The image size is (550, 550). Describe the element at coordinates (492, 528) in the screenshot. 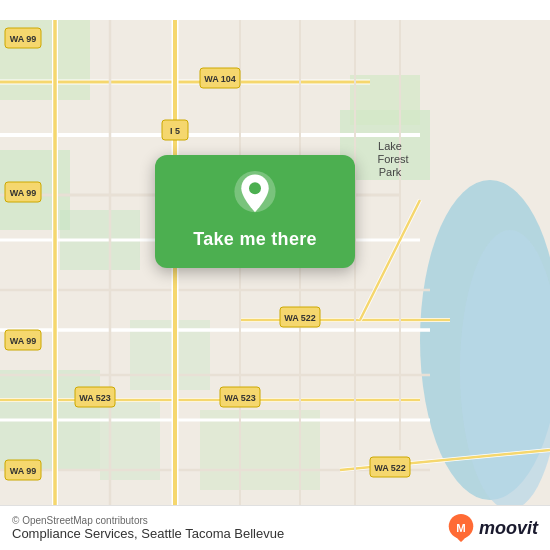

I see `moovit-logo: M moovit` at that location.